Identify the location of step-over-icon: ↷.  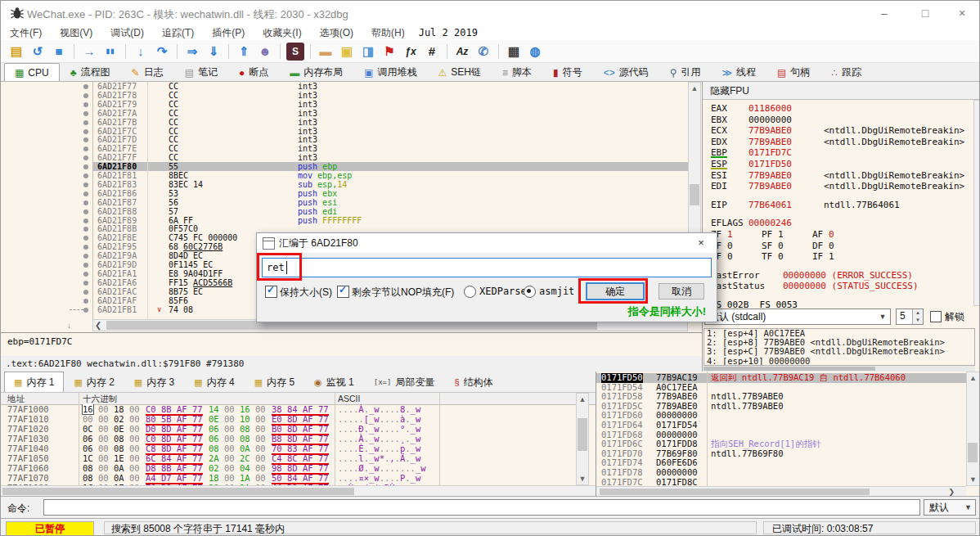
(162, 52).